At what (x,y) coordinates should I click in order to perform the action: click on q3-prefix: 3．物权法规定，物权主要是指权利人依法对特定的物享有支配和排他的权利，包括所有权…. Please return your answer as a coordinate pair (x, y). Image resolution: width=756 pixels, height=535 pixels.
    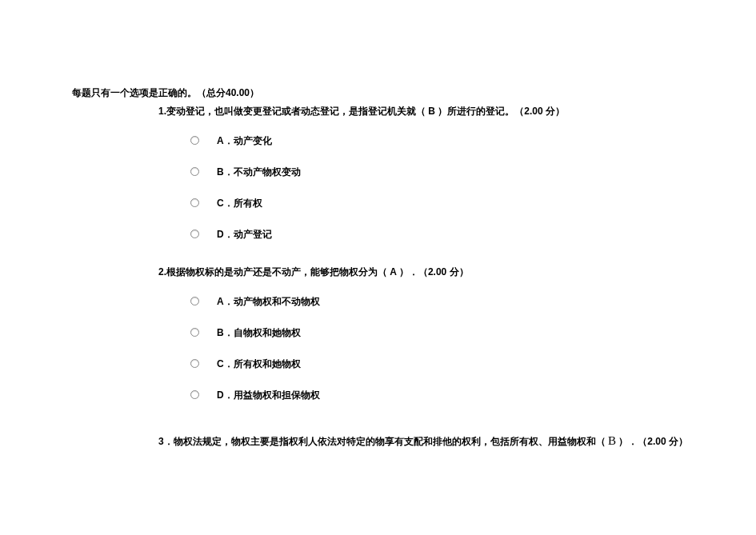
    Looking at the image, I should click on (383, 441).